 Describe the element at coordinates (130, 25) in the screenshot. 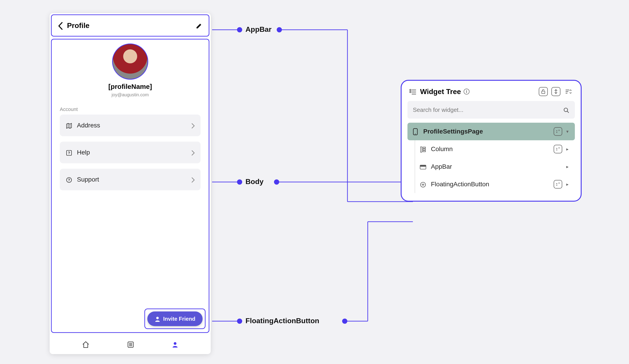

I see `appbar-annotation-frame: Profile` at that location.